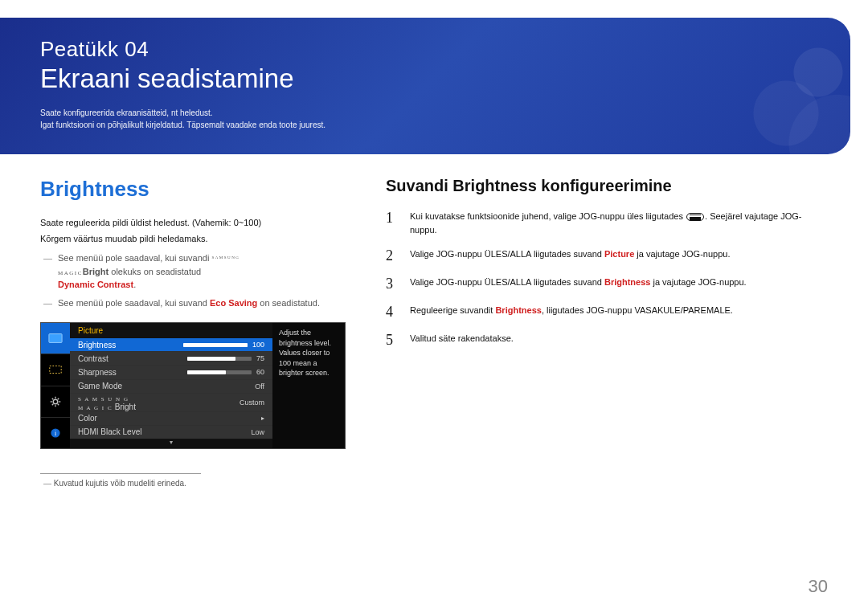  Describe the element at coordinates (55, 434) in the screenshot. I see `svg-text: i` at that location.